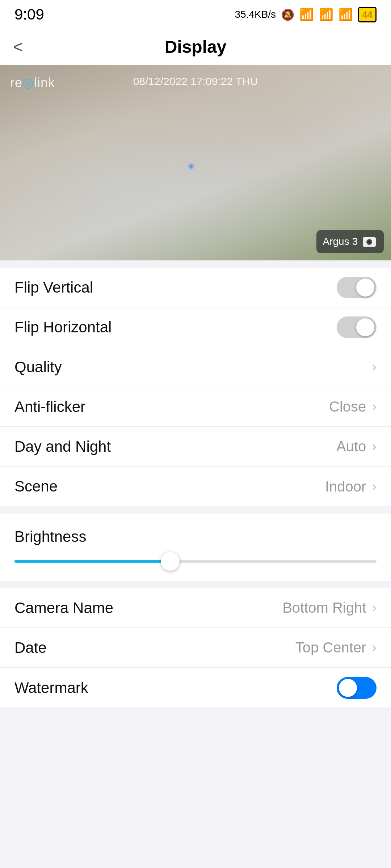 This screenshot has height=868, width=391. What do you see at coordinates (196, 537) in the screenshot?
I see `brightness-label: Brightness` at bounding box center [196, 537].